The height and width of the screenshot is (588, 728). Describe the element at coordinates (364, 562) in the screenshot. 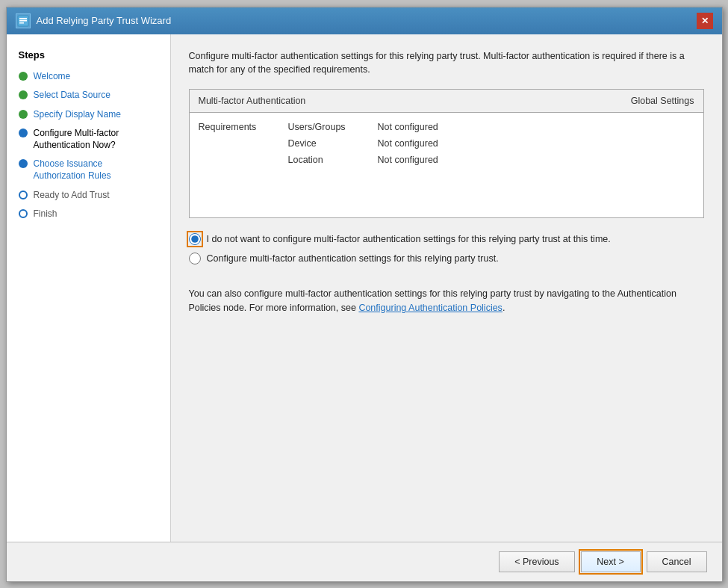

I see `footer: < Previous Next > Cancel` at that location.